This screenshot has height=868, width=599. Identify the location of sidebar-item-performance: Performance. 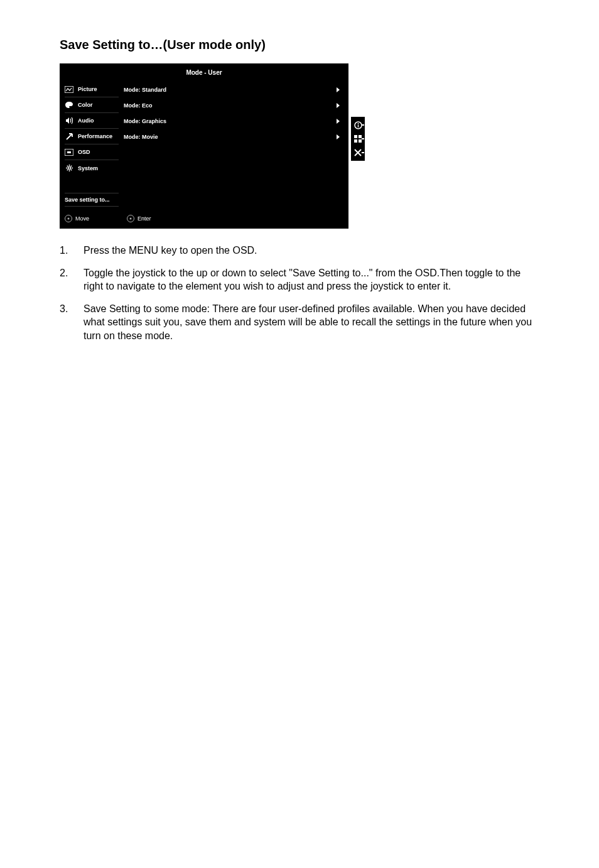
(92, 137).